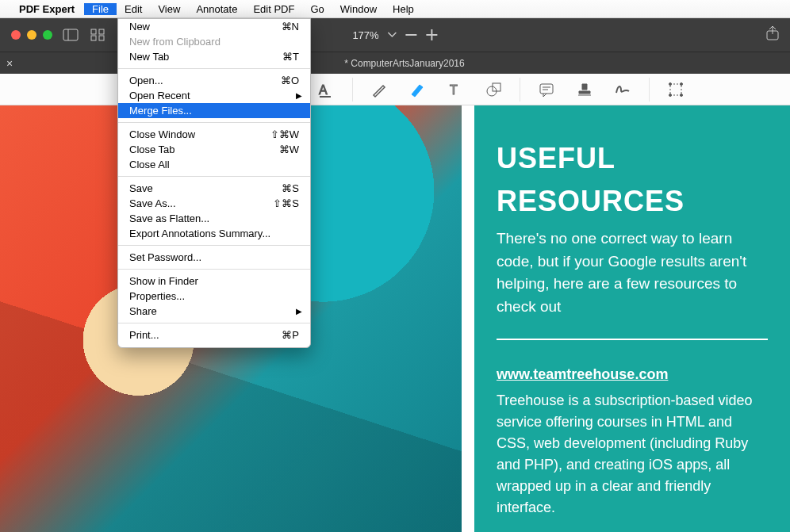  Describe the element at coordinates (217, 10) in the screenshot. I see `menu-annotate: Annotate` at that location.